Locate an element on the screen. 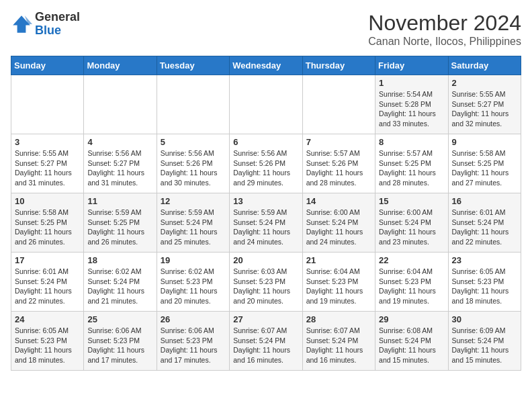 Image resolution: width=532 pixels, height=411 pixels. day-info: Sunrise: 6:01 AMSunset: 5:24 PMDaylight:… is located at coordinates (485, 227).